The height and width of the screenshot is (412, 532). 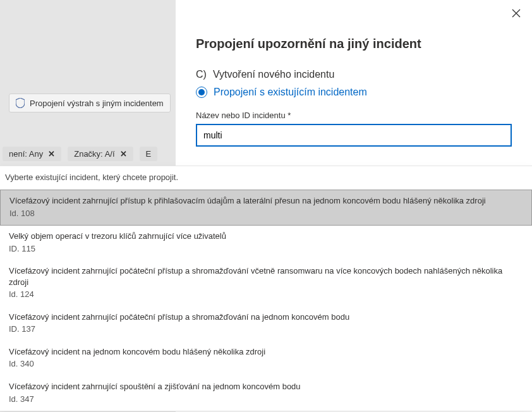 I want to click on suggestion-item: Vícefázový incident zahrnující přístup k…, so click(x=266, y=207).